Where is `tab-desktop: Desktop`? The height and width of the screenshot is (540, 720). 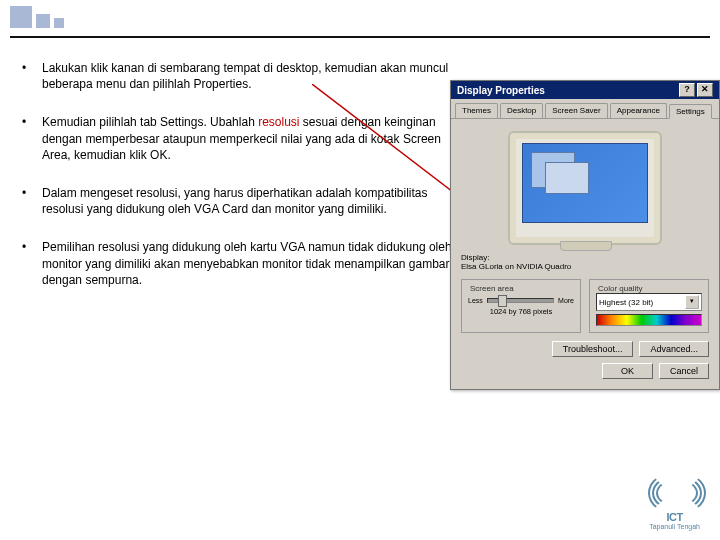
tab-desktop: Desktop is located at coordinates (522, 110).